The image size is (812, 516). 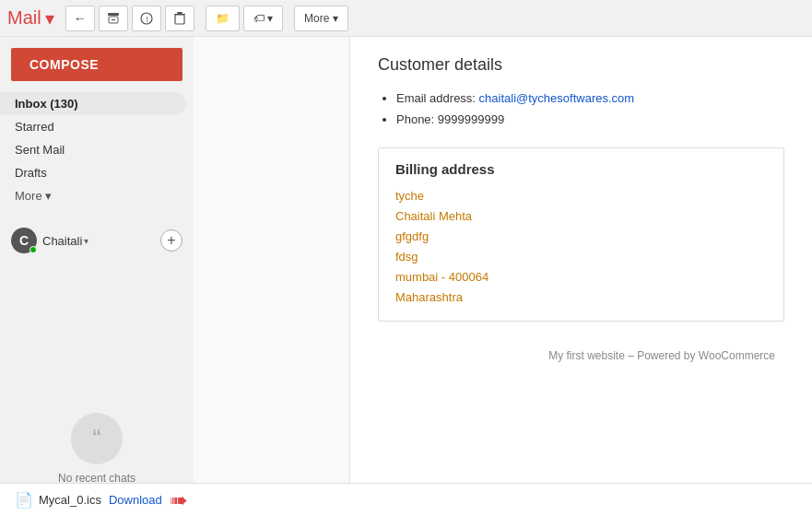 I want to click on chat-bubble-icon: “, so click(x=97, y=439).